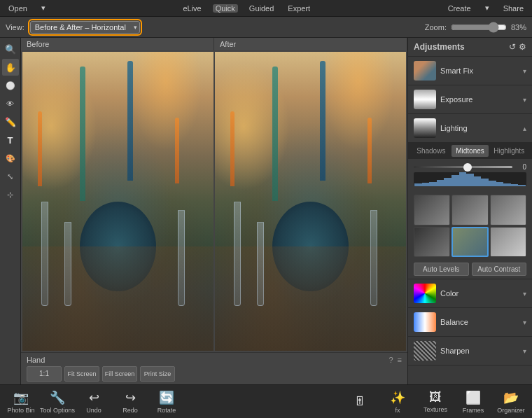 This screenshot has width=532, height=418. I want to click on menu-create-arrow: ▾, so click(487, 8).